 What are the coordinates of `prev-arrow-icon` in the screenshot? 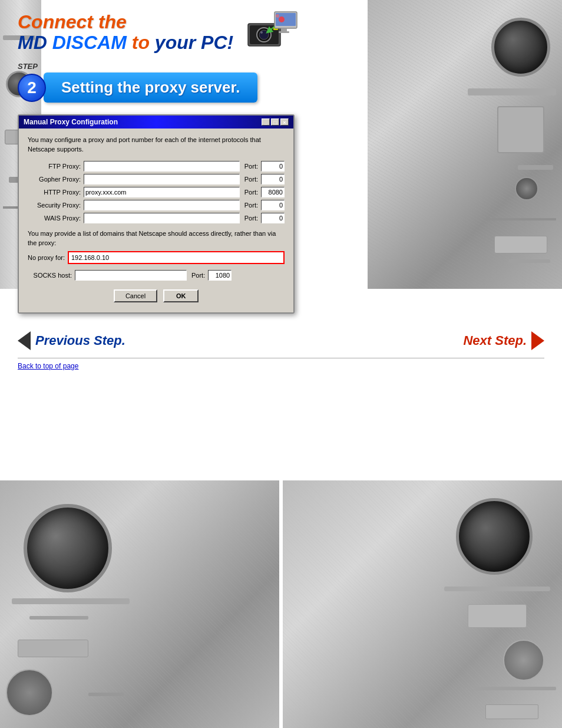 It's located at (24, 341).